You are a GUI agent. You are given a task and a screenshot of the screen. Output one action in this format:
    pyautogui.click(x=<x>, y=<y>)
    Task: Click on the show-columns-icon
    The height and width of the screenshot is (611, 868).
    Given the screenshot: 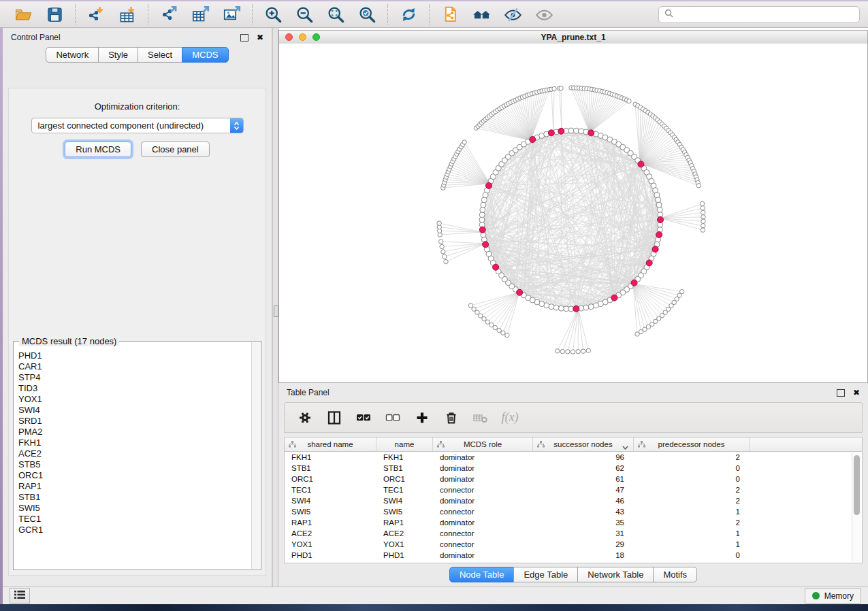 What is the action you would take?
    pyautogui.click(x=334, y=418)
    